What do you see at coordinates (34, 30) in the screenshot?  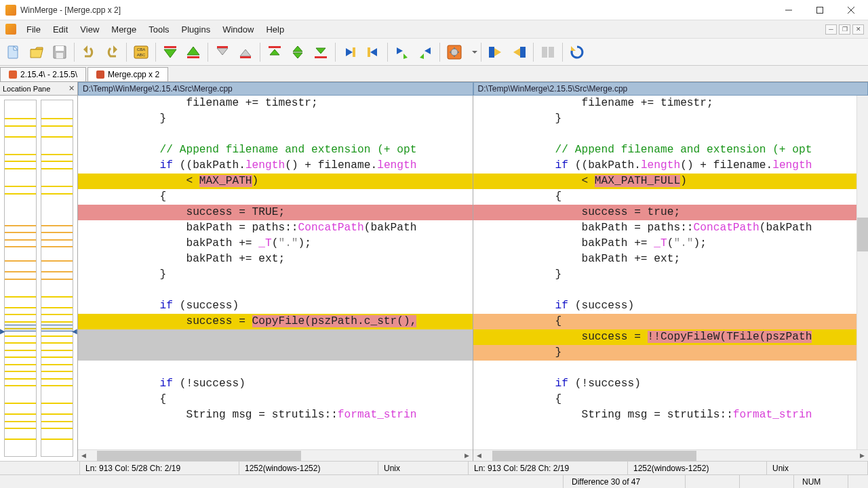 I see `menu-file: File` at bounding box center [34, 30].